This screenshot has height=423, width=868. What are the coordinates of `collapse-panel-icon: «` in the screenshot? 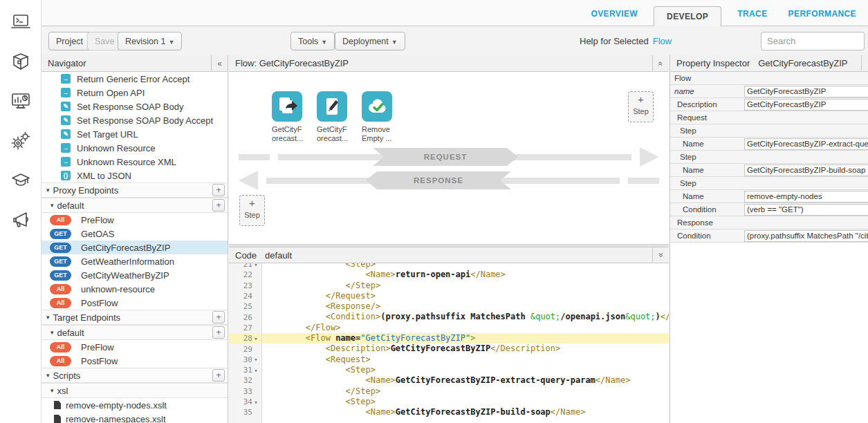 It's located at (219, 64).